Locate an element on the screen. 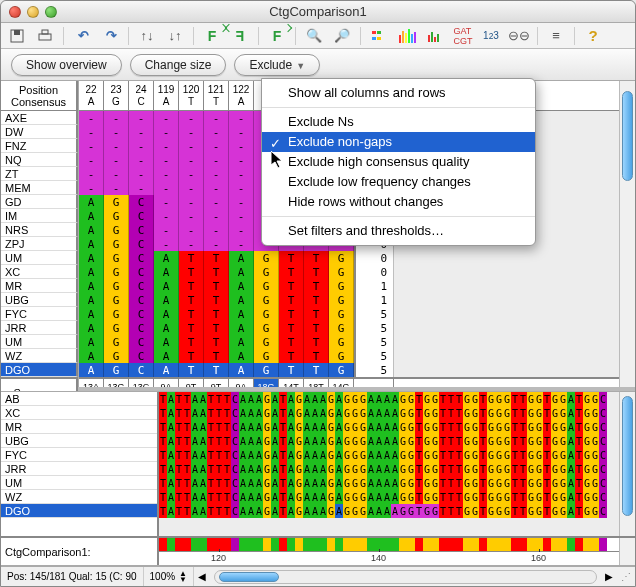 This screenshot has height=587, width=636. redo-icon: ↷ is located at coordinates (110, 36).